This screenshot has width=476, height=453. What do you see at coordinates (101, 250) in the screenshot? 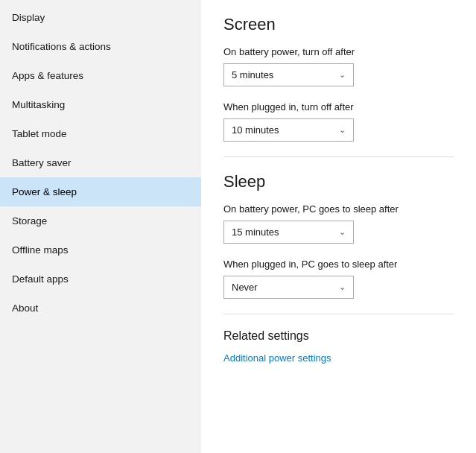
I see `sidebar-item-offline-maps: Offline maps` at bounding box center [101, 250].